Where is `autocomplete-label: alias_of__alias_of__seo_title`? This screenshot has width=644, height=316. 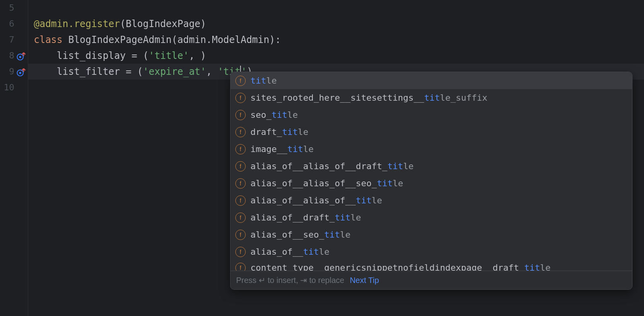 autocomplete-label: alias_of__alias_of__seo_title is located at coordinates (327, 183).